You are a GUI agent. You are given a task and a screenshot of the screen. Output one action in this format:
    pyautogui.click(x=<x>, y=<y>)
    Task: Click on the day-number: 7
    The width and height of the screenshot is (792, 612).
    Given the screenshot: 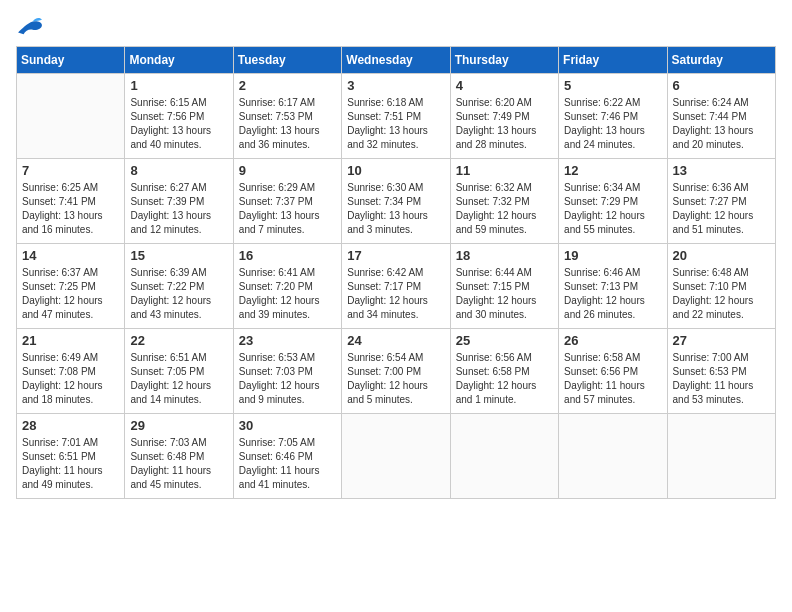 What is the action you would take?
    pyautogui.click(x=70, y=170)
    